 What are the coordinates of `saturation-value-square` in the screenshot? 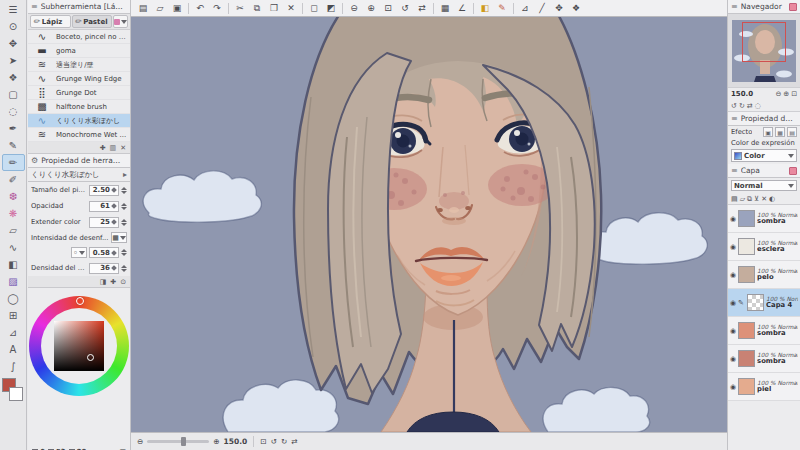 It's located at (79, 346).